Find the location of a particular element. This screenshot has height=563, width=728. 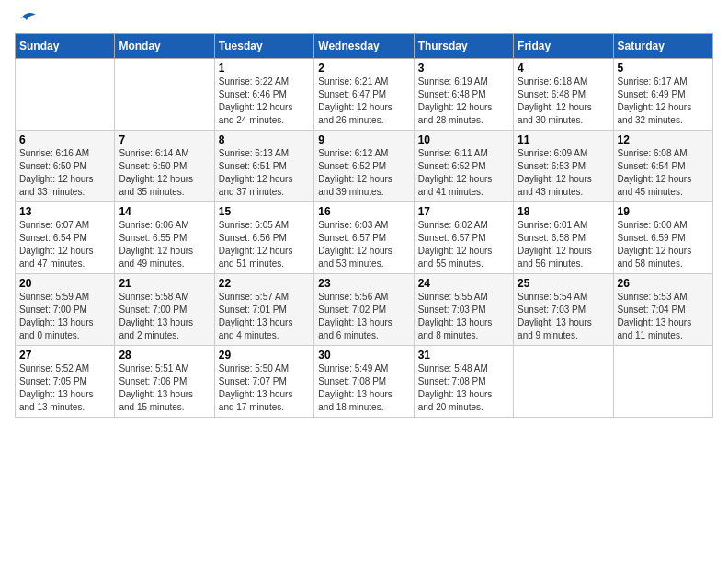

day-info: Sunrise: 6:02 AM Sunset: 6:57 PM Dayligh… is located at coordinates (463, 245).